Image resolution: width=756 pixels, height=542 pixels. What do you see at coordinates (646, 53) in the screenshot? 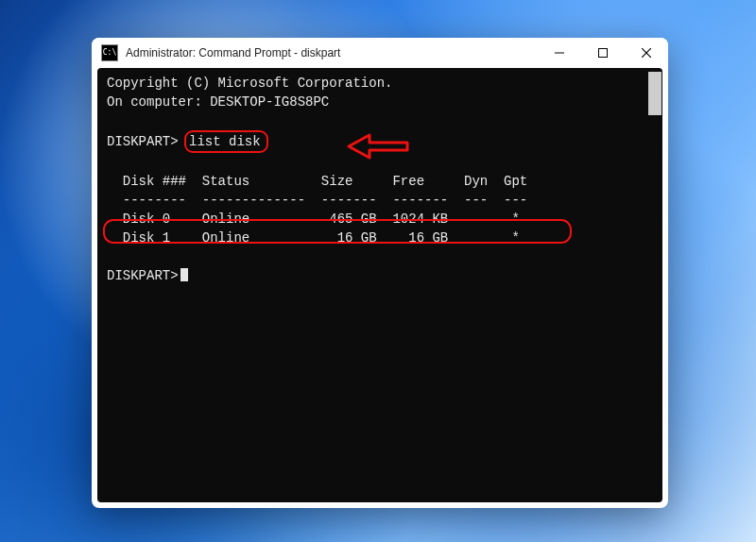
I see `close-button` at bounding box center [646, 53].